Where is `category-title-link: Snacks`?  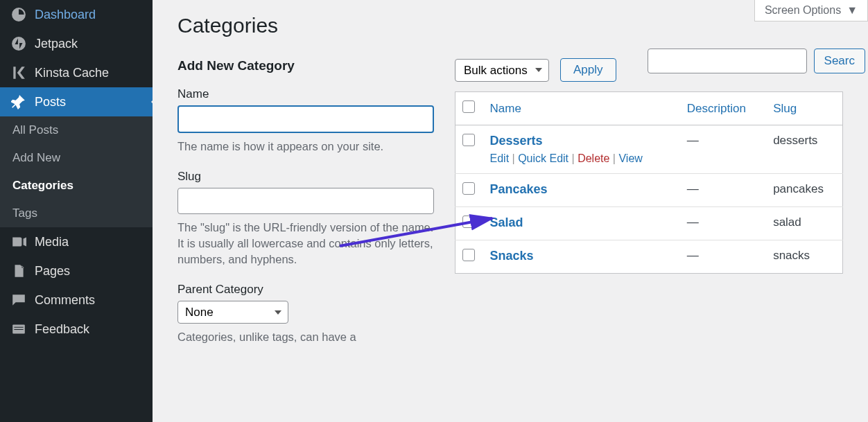 category-title-link: Snacks is located at coordinates (512, 256).